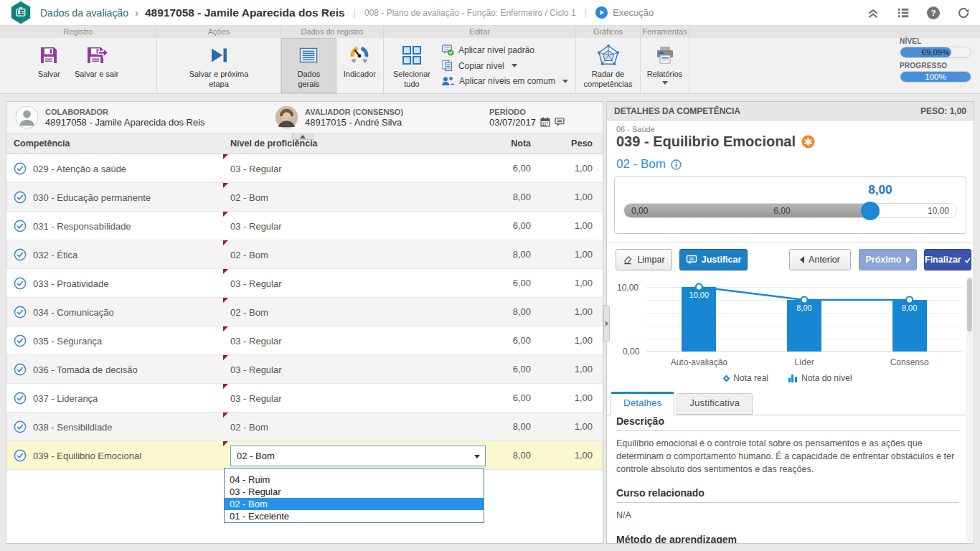  What do you see at coordinates (607, 324) in the screenshot?
I see `collapse-panel-handle` at bounding box center [607, 324].